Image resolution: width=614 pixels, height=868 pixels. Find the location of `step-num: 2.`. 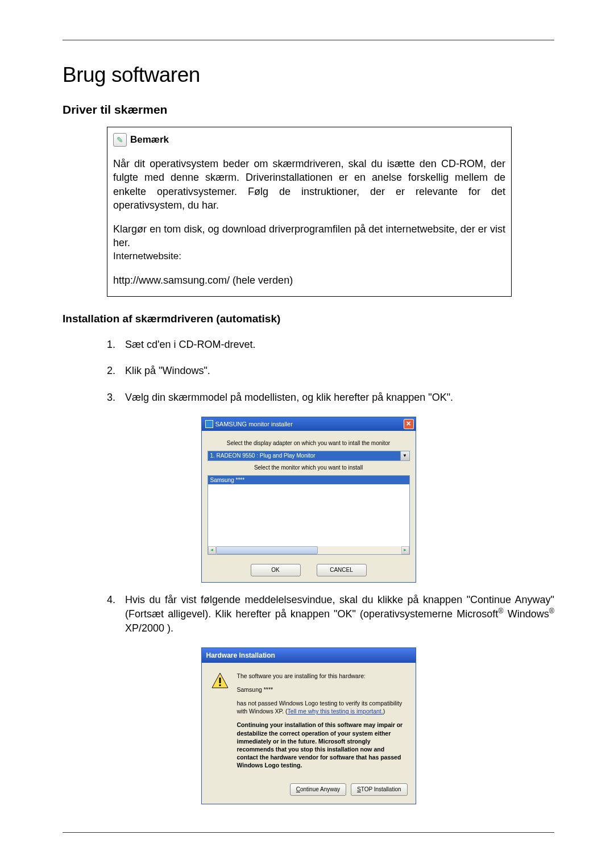

step-num: 2. is located at coordinates (116, 371).